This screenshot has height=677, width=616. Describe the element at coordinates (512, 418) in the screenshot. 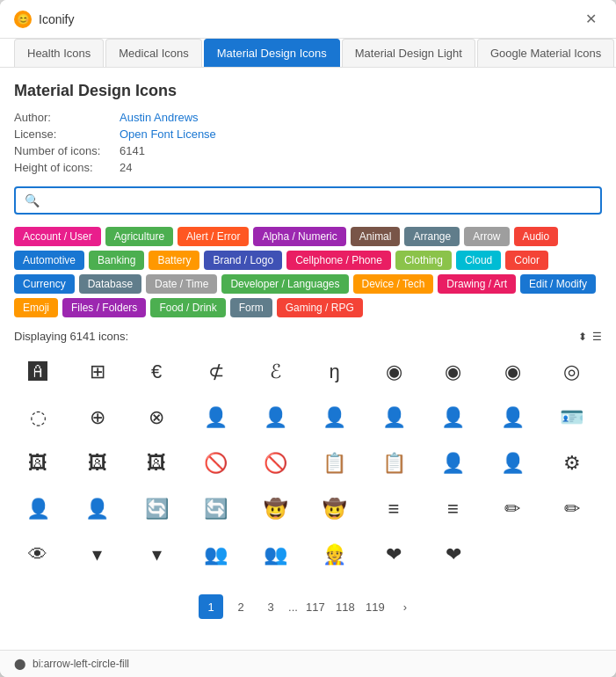

I see `icon-cell-18: 👤` at that location.